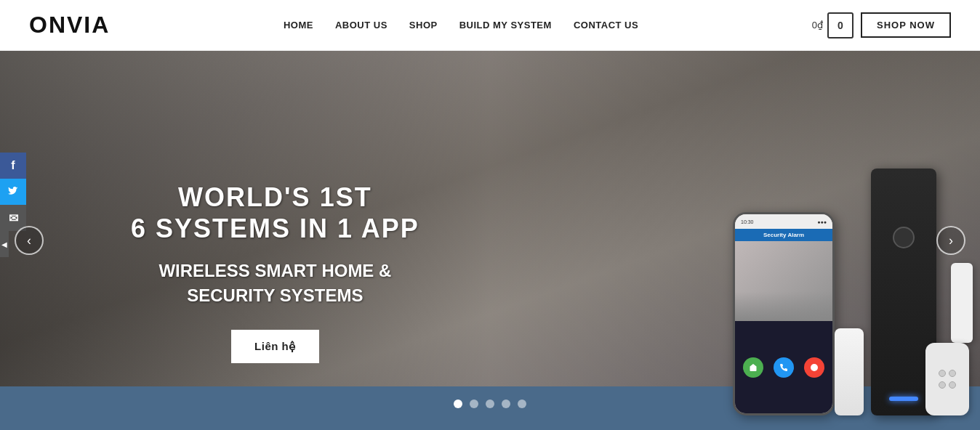 This screenshot has height=430, width=980. Describe the element at coordinates (275, 346) in the screenshot. I see `hero-cta: Liên hệ` at that location.